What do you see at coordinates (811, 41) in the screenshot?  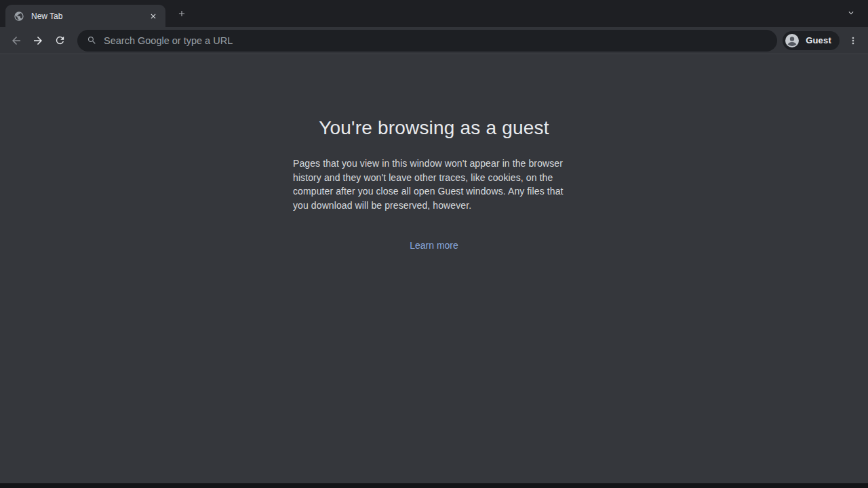 I see `guest-profile-button: Guest` at bounding box center [811, 41].